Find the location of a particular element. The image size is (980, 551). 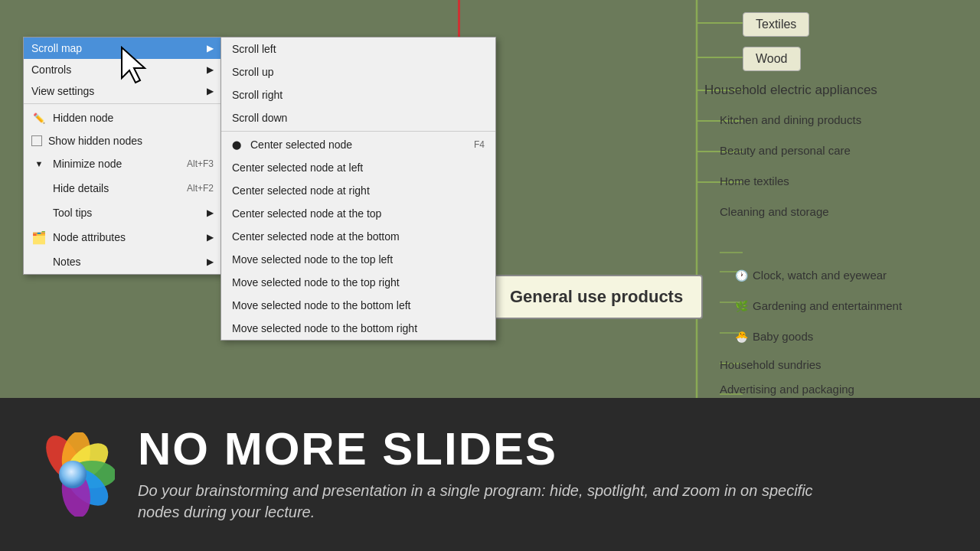

advertising-node: Advertising and packaging is located at coordinates (787, 389).